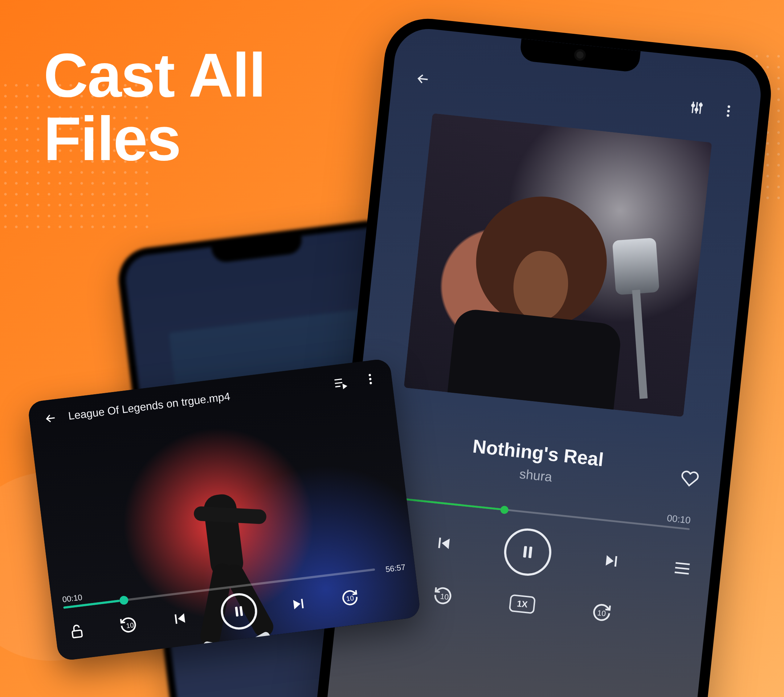 This screenshot has width=784, height=697. I want to click on music-topbar, so click(576, 95).